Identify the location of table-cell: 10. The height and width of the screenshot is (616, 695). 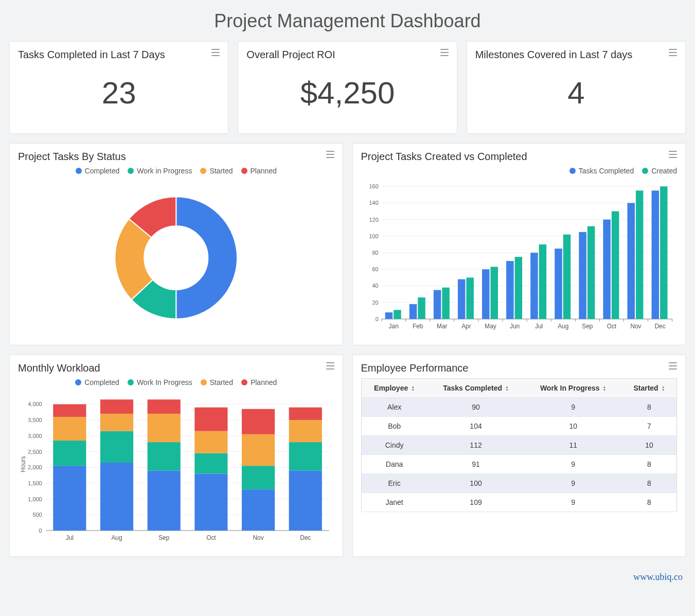
(649, 446).